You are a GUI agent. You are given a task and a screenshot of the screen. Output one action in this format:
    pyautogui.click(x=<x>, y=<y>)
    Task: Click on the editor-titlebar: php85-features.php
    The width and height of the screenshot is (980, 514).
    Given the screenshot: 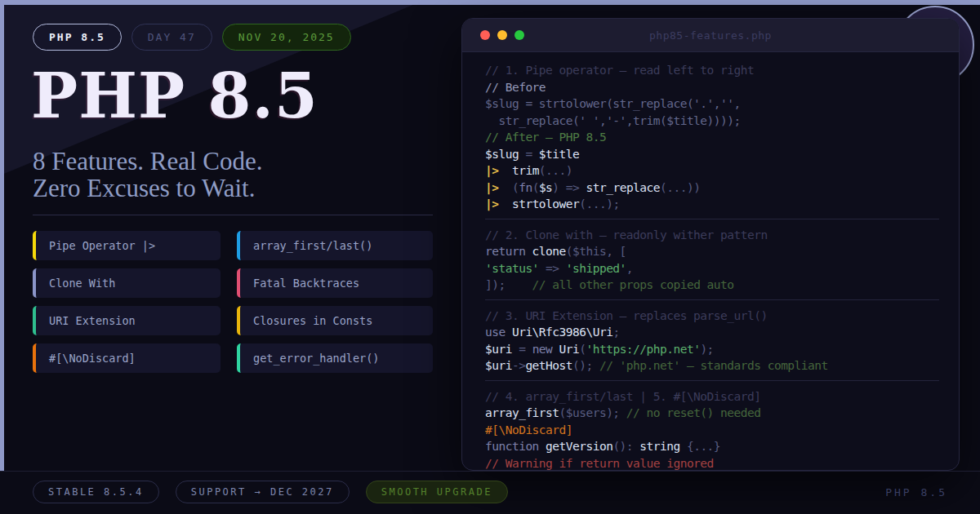 What is the action you would take?
    pyautogui.click(x=710, y=36)
    